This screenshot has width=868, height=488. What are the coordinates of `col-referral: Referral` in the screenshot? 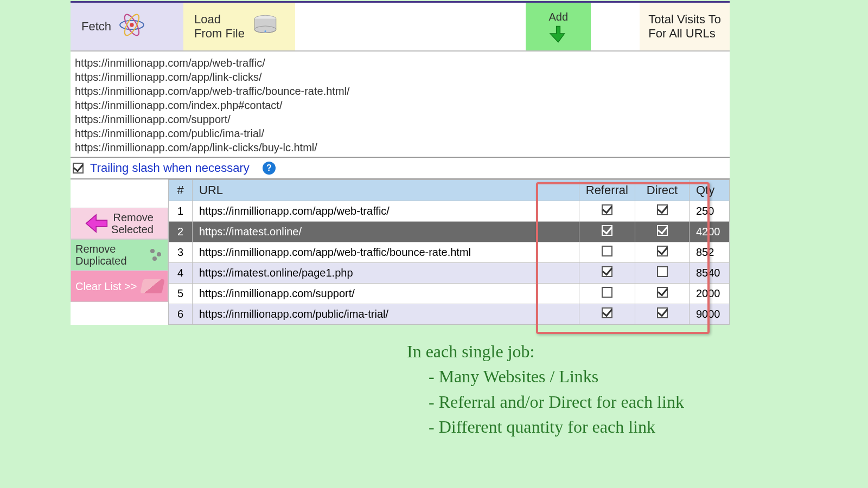 It's located at (607, 191).